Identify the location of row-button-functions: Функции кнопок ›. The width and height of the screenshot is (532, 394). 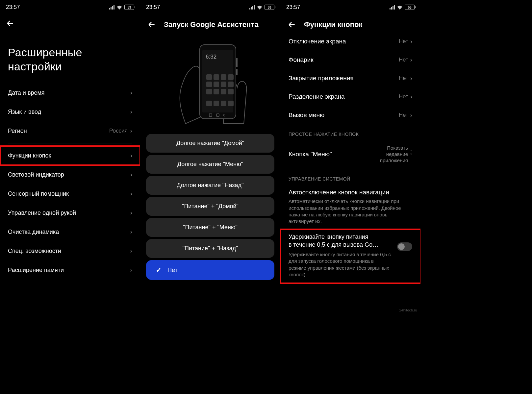
(70, 156).